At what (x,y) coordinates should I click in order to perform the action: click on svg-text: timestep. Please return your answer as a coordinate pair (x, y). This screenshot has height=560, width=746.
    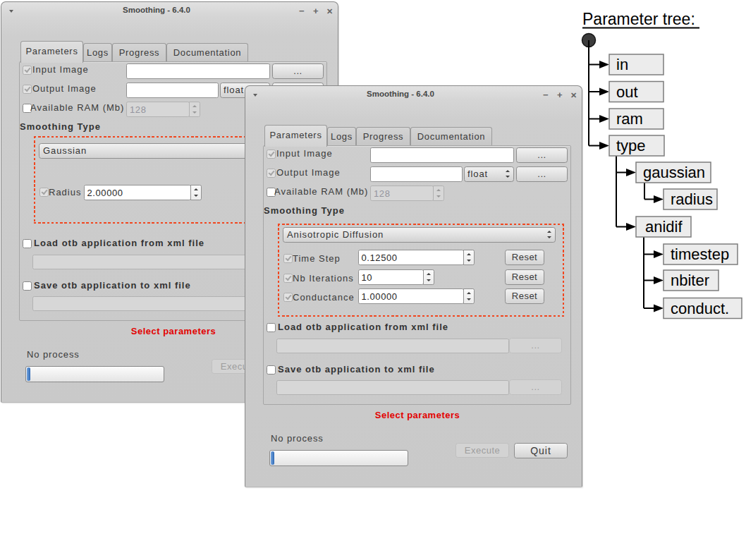
    Looking at the image, I should click on (699, 254).